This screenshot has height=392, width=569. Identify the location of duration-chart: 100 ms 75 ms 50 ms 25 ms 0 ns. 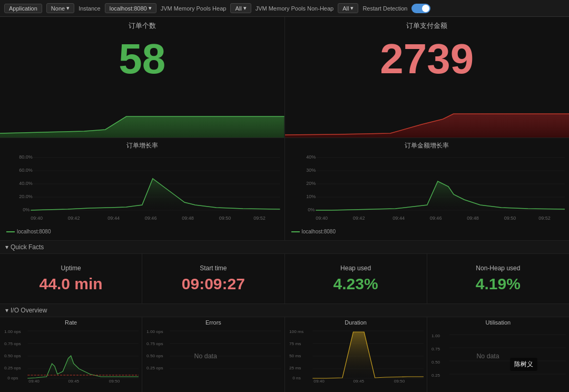
(356, 356).